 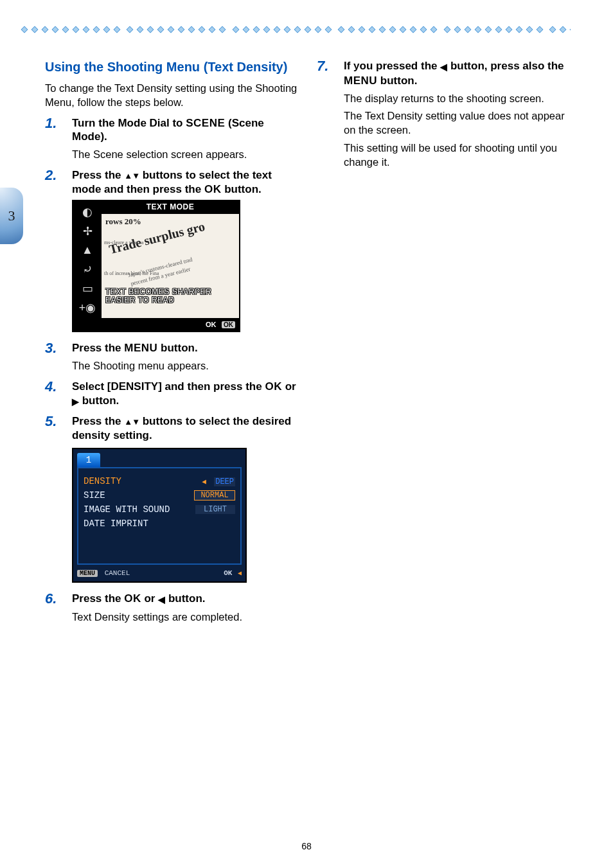 What do you see at coordinates (458, 155) in the screenshot?
I see `step-body: This setting will be used for shooting u…` at bounding box center [458, 155].